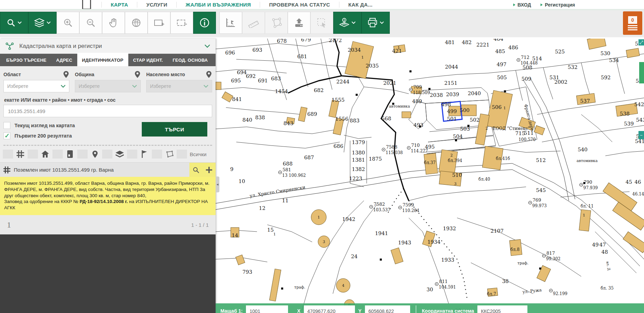 The image size is (644, 313). I want to click on parcel-number-label: 1932, so click(449, 229).